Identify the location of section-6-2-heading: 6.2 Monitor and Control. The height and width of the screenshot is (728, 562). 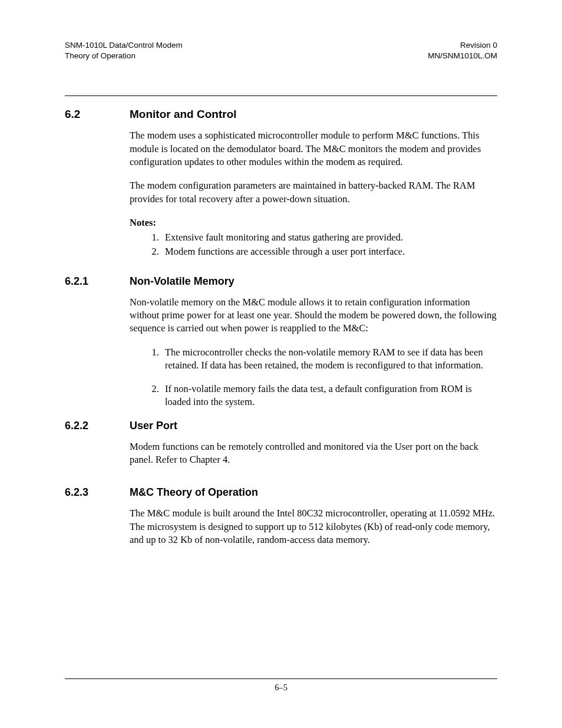
(281, 114).